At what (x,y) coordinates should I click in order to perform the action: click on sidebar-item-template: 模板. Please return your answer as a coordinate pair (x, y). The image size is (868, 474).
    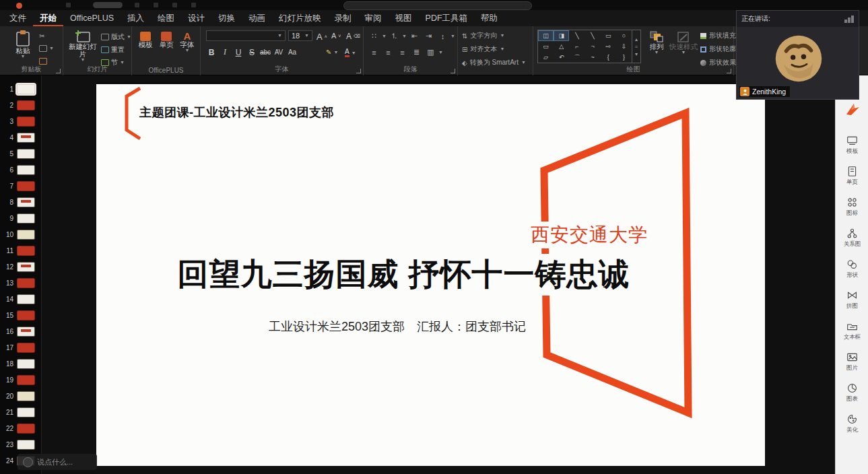
    Looking at the image, I should click on (852, 145).